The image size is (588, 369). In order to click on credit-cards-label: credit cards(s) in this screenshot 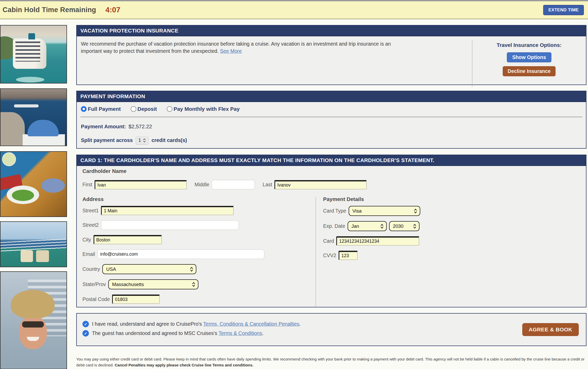, I will do `click(169, 140)`.